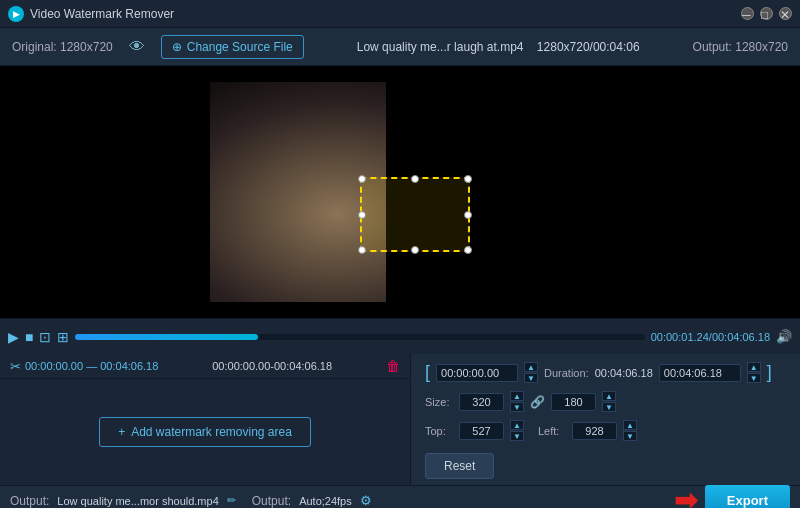 Image resolution: width=800 pixels, height=508 pixels. I want to click on output-prefix: Output:, so click(30, 501).